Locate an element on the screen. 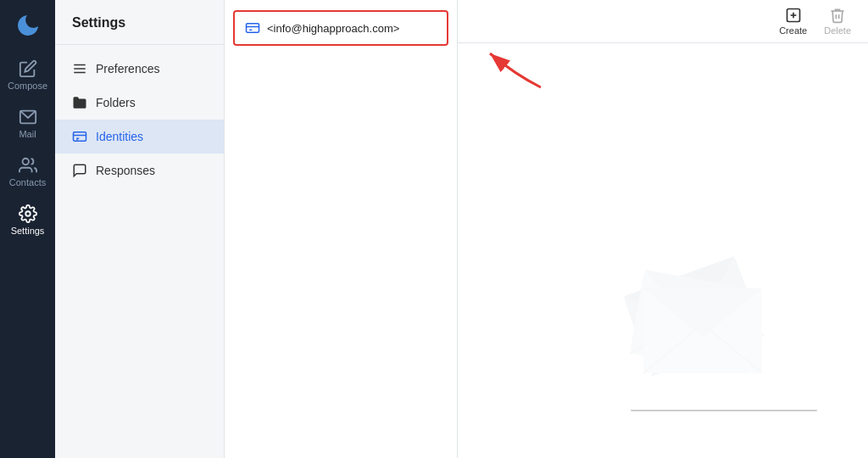 The height and width of the screenshot is (458, 868). identity-item: <info@highapproach.com> is located at coordinates (341, 28).